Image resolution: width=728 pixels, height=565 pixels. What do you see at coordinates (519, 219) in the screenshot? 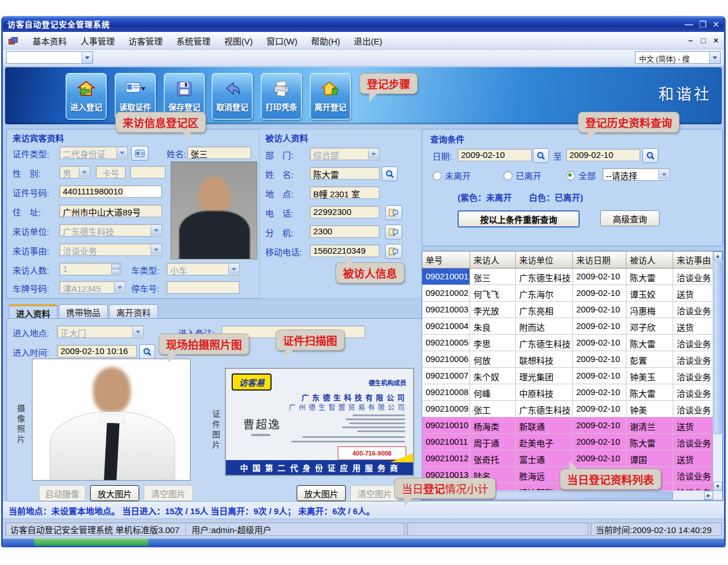
I see `requery-button: 按以上条件重新查询` at bounding box center [519, 219].